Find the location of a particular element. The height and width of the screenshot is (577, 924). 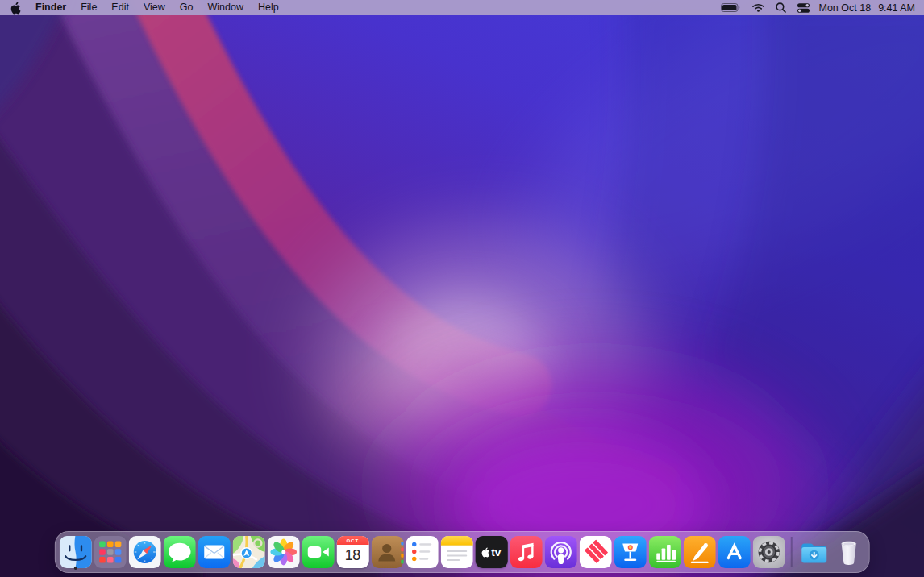

apple-logo-glyph is located at coordinates (485, 553).